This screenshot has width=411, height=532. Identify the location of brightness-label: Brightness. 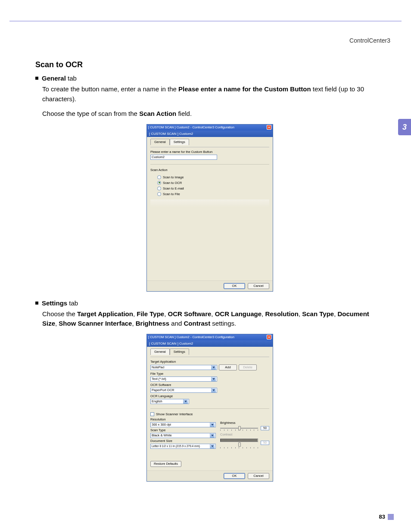
(245, 423).